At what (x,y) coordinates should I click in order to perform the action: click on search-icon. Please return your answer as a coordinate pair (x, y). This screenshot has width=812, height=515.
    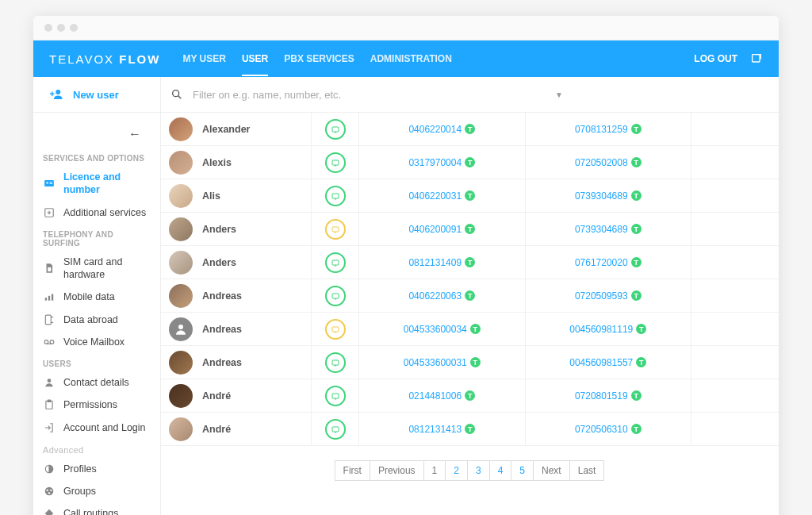
    Looking at the image, I should click on (177, 94).